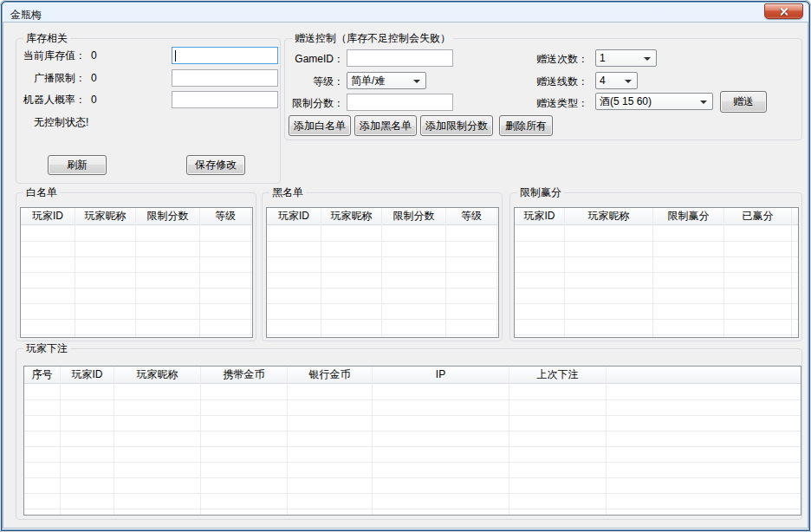 Image resolution: width=811 pixels, height=532 pixels. I want to click on add-limit-score-button: 添加限制分数, so click(457, 126).